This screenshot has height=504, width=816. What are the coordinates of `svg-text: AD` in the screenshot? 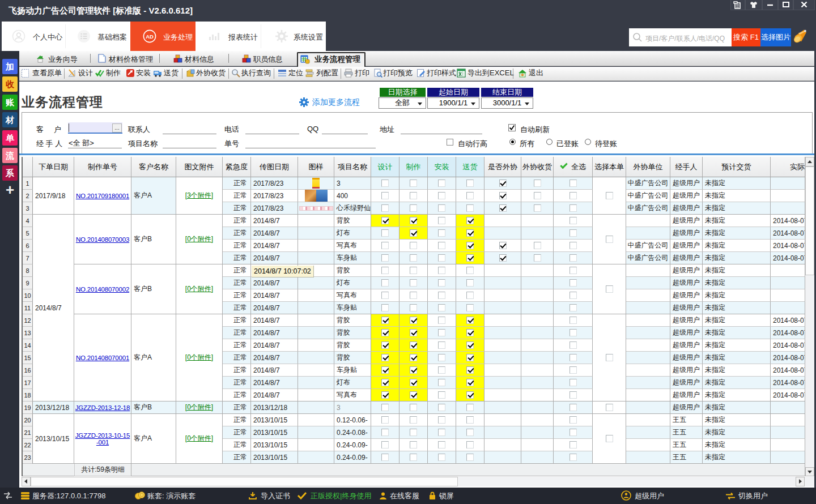 It's located at (150, 36).